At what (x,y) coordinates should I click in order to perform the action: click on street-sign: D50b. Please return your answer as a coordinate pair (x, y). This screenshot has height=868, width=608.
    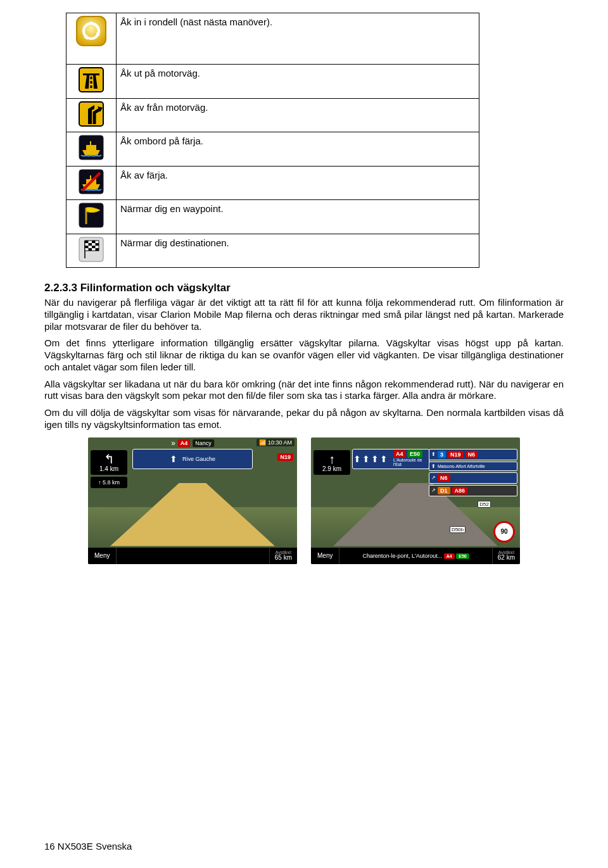
    Looking at the image, I should click on (457, 529).